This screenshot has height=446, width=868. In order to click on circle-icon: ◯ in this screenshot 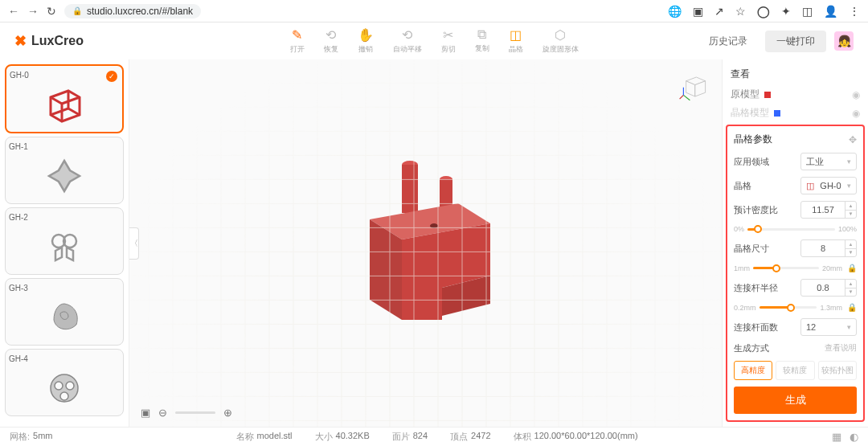, I will do `click(764, 11)`.